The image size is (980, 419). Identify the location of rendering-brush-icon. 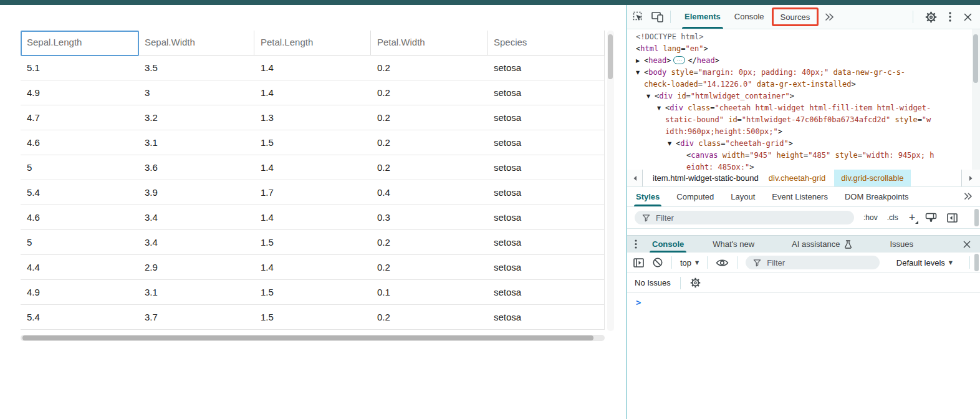
(931, 218).